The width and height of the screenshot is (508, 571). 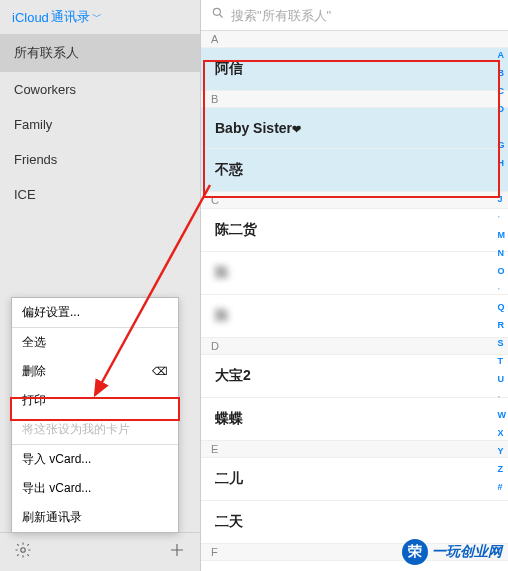 What do you see at coordinates (502, 469) in the screenshot?
I see `index-letter: Z` at bounding box center [502, 469].